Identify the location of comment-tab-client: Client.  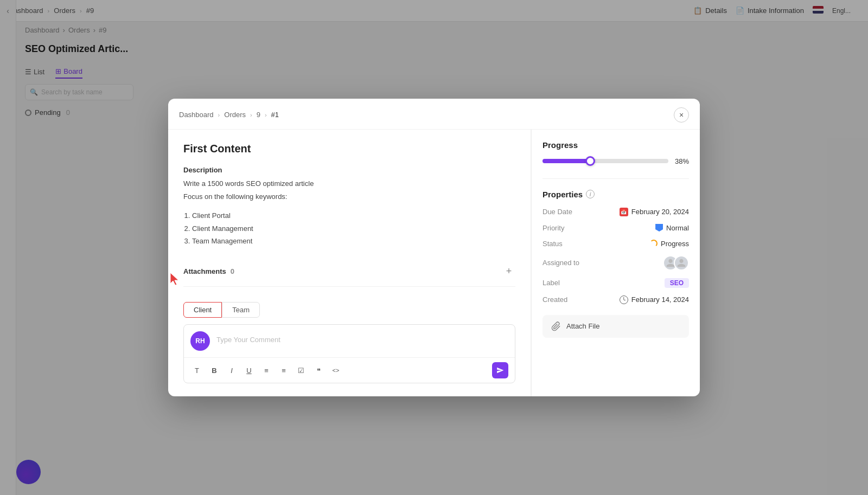
(203, 310).